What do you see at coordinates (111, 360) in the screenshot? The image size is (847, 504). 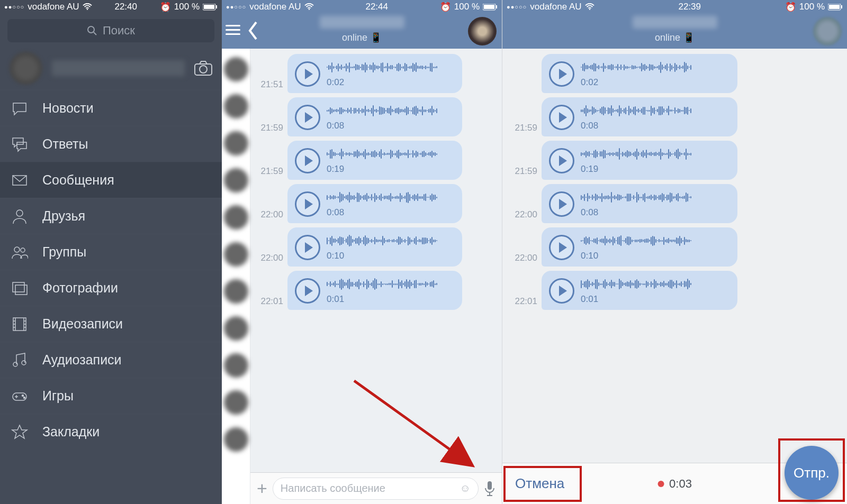 I see `menu-item-music: Аудиозаписи` at bounding box center [111, 360].